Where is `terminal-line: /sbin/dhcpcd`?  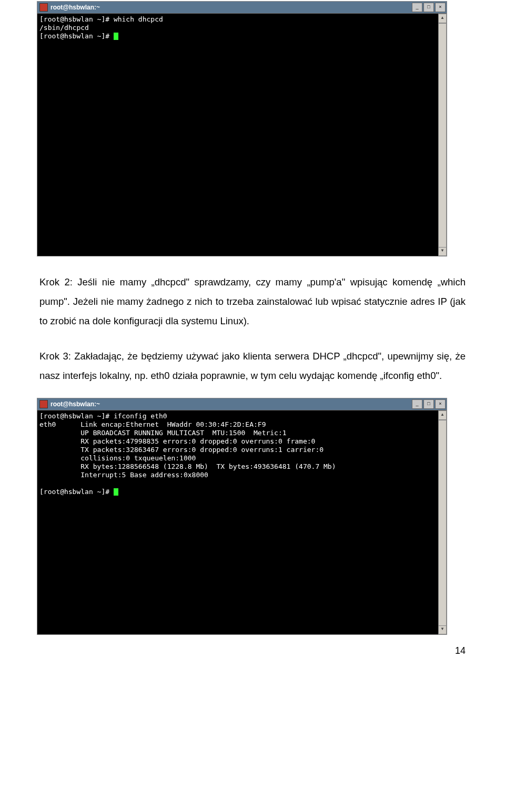
terminal-line: /sbin/dhcpcd is located at coordinates (64, 27).